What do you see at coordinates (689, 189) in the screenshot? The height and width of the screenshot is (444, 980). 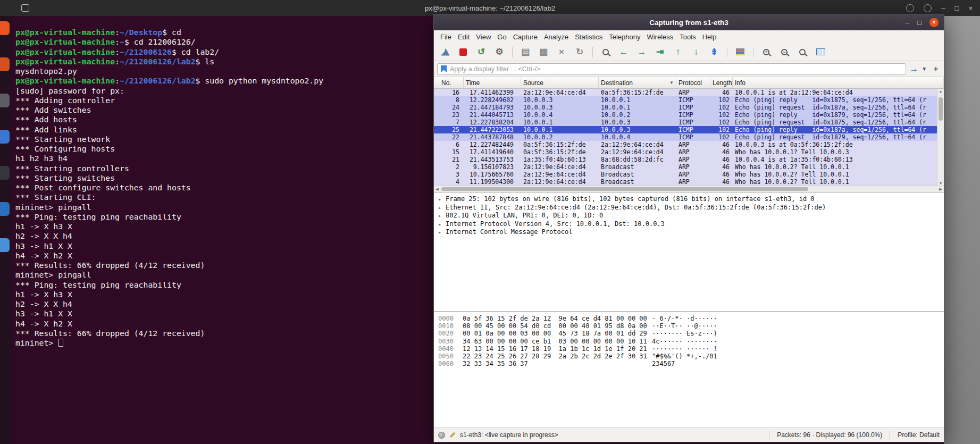 I see `packet-list-horizontal-scrollbar: ◀ ▶` at bounding box center [689, 189].